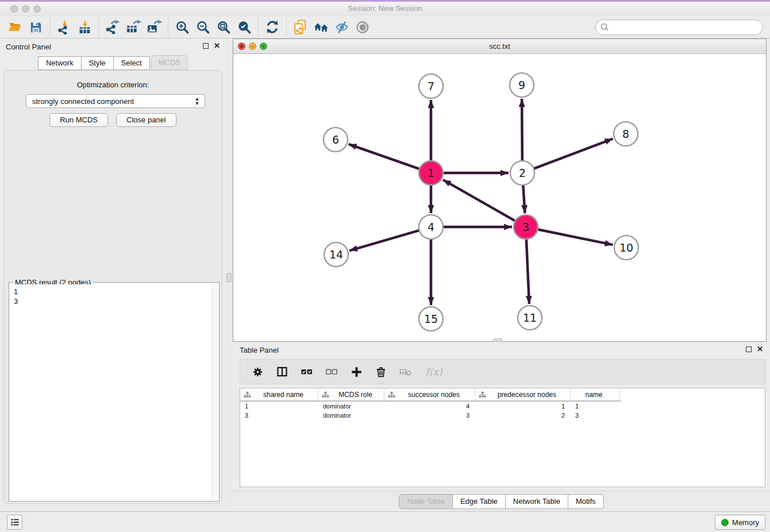  I want to click on column-header-predecessor-nodes: predecessor nodes, so click(523, 394).